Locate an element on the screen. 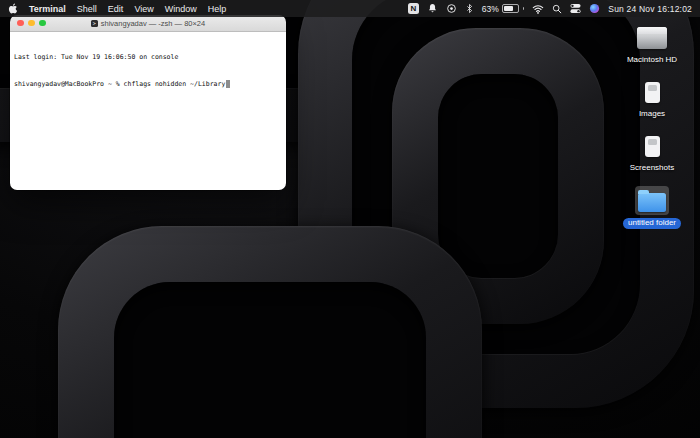  terminal-prompt-text: shivangyadav@MacBookPro ~ % chflags nohi… is located at coordinates (120, 84).